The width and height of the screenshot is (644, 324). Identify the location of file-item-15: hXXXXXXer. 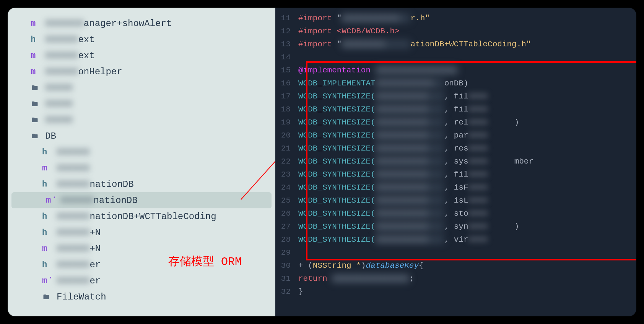
(141, 265).